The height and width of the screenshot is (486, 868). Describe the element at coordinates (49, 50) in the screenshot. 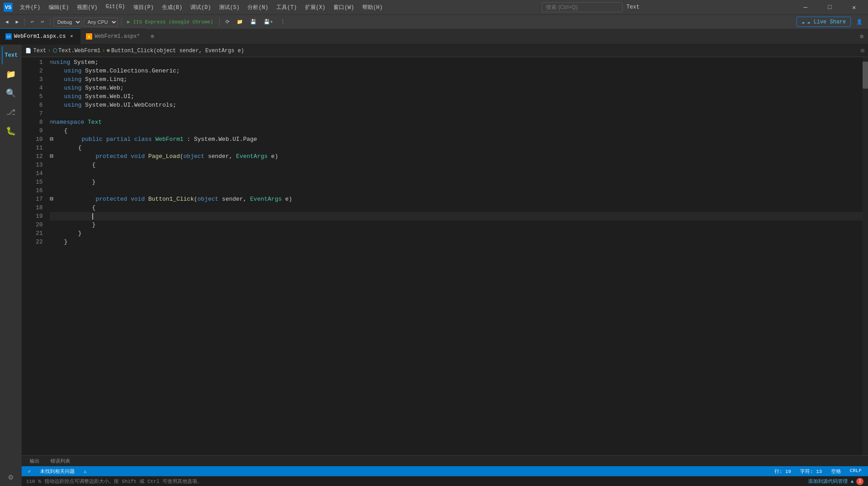

I see `breadcrumb-sep-1: ›` at that location.